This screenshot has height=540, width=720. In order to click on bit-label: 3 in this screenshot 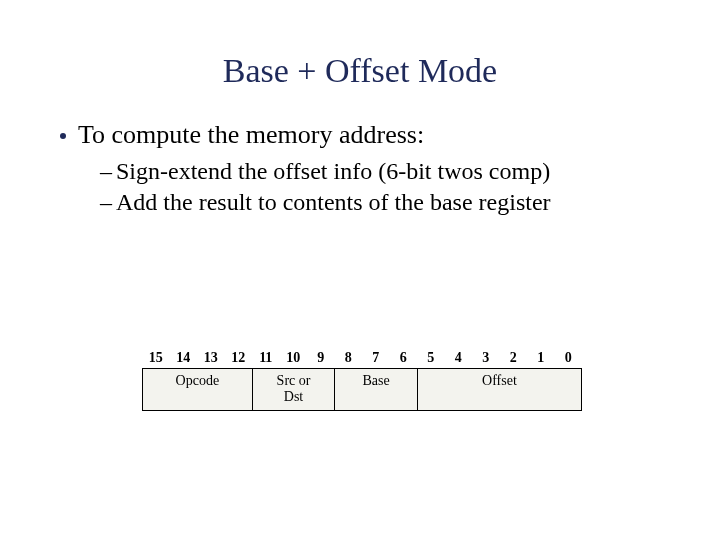, I will do `click(486, 358)`.